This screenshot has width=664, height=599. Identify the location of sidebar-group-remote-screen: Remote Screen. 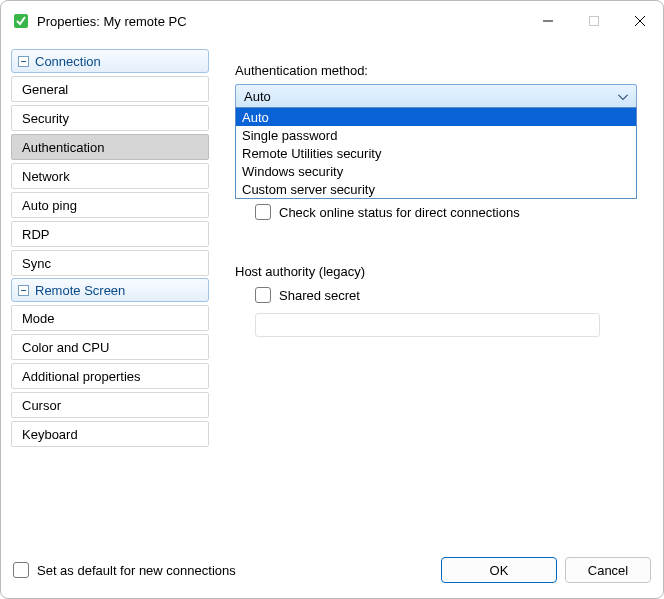
(110, 290).